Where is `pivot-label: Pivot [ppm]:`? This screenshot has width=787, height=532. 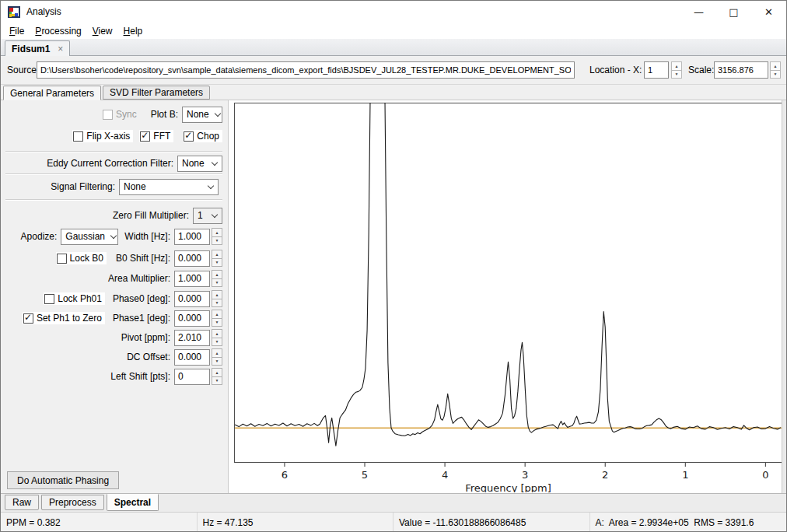 pivot-label: Pivot [ppm]: is located at coordinates (146, 338).